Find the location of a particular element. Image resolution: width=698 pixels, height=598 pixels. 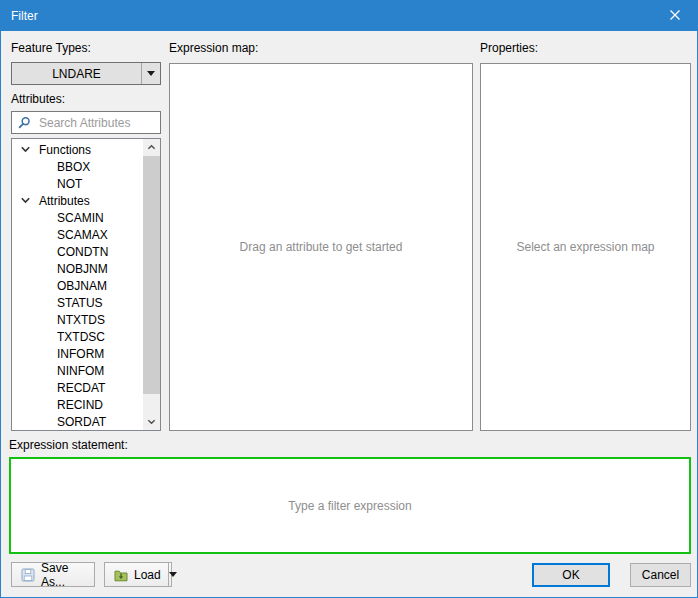

tree-scrollbar is located at coordinates (152, 284).